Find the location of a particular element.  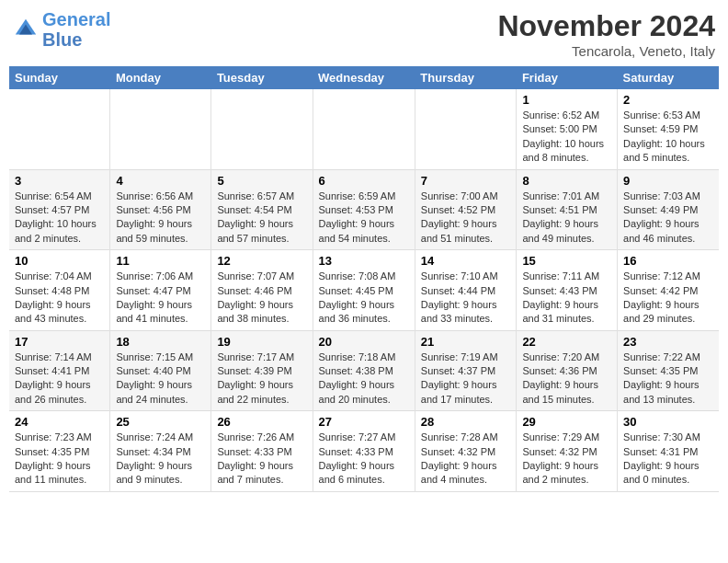

calendar-cell: 16Sunrise: 7:12 AM Sunset: 4:42 PM Dayli… is located at coordinates (668, 291).